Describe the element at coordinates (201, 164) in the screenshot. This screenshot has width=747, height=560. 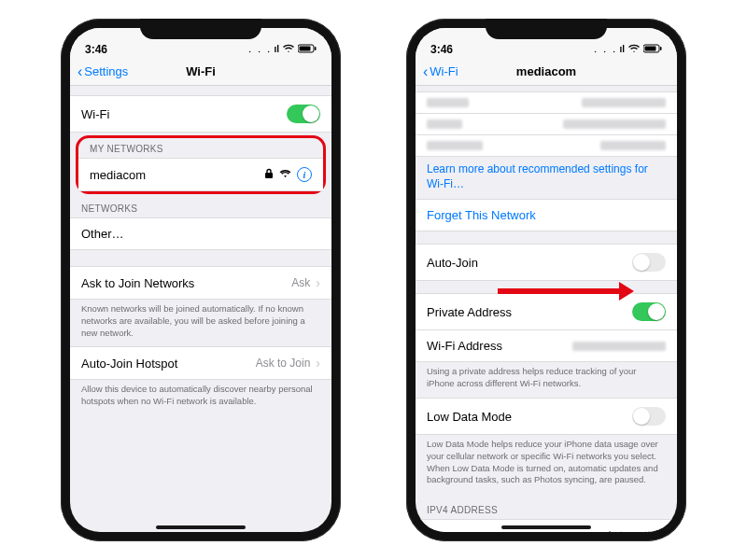
I see `annotation-highlight: MY NETWORKS mediacom i` at that location.